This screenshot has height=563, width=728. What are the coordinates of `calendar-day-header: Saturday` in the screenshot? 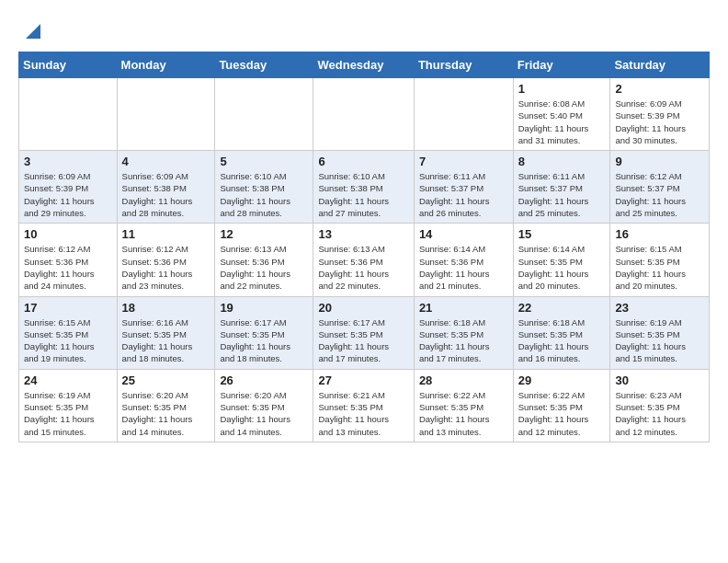 It's located at (660, 65).